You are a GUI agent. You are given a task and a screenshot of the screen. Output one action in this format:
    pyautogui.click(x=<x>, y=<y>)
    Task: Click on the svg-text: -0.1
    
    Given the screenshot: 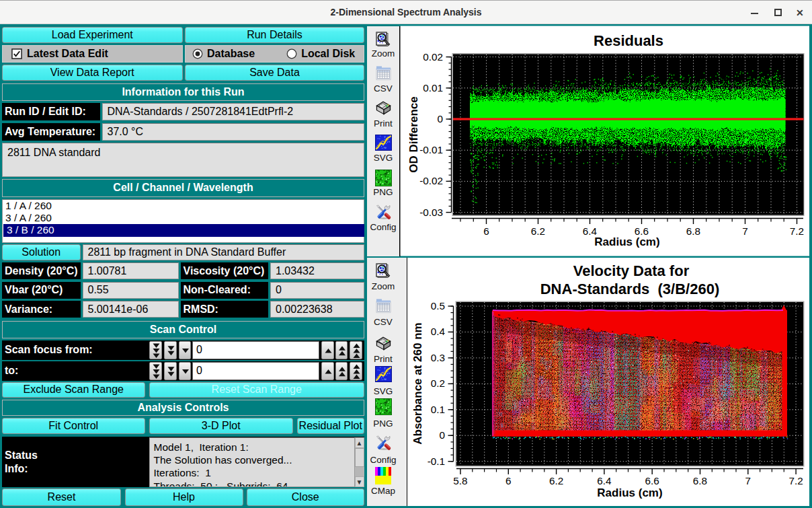 What is the action you would take?
    pyautogui.click(x=436, y=462)
    